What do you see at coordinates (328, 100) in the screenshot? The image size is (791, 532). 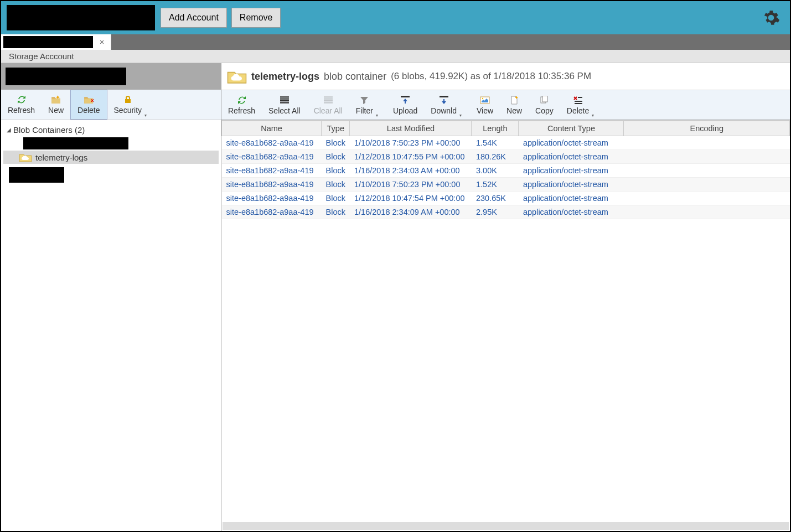 I see `clear-all-icon` at bounding box center [328, 100].